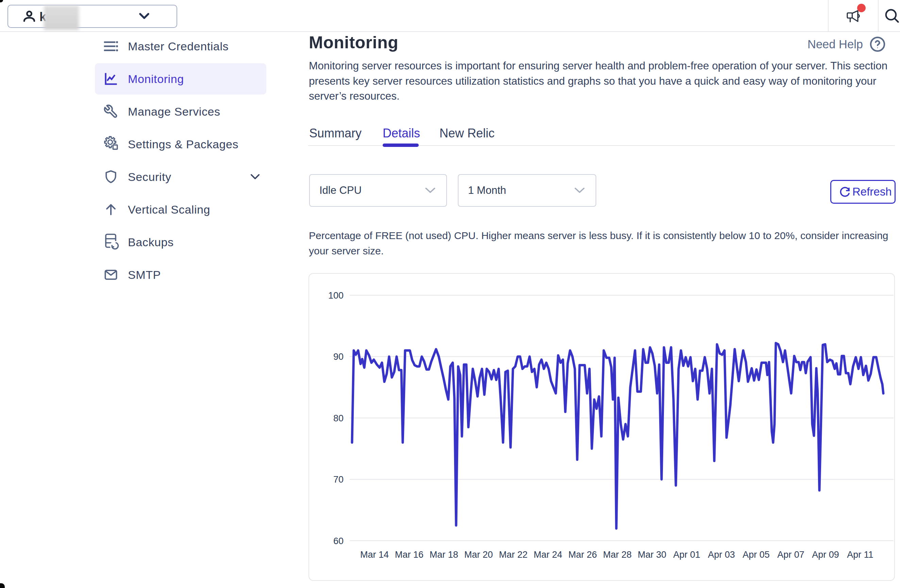 This screenshot has height=588, width=900. I want to click on svg-text: 70, so click(338, 479).